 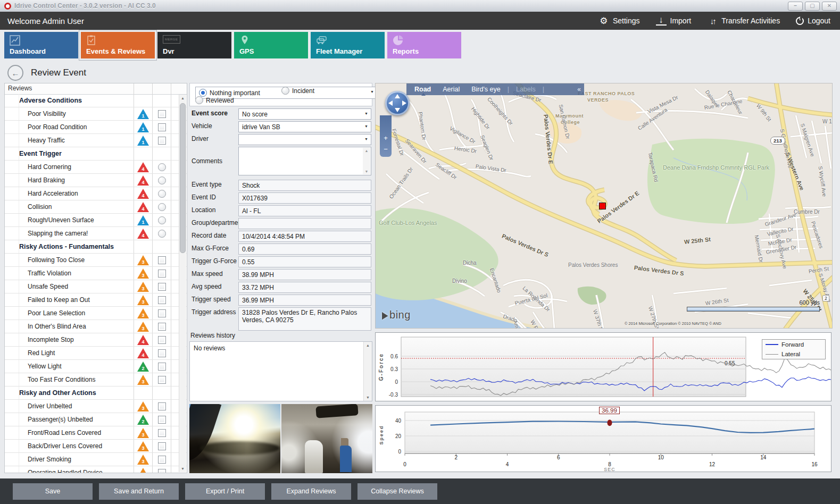 What do you see at coordinates (96, 433) in the screenshot?
I see `review-item-row: Front/Road Lens Covered3` at bounding box center [96, 433].